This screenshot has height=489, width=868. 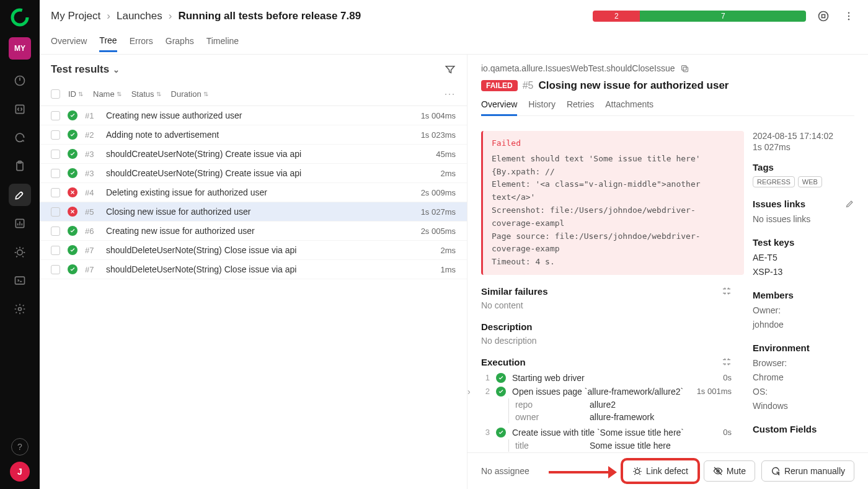 What do you see at coordinates (849, 204) in the screenshot?
I see `edit-icon` at bounding box center [849, 204].